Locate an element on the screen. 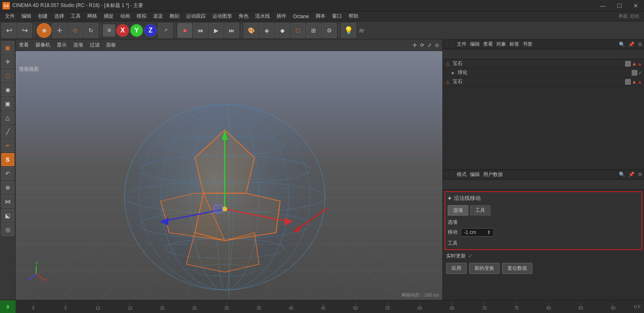 The image size is (644, 313). move-button: ✛ is located at coordinates (60, 30).